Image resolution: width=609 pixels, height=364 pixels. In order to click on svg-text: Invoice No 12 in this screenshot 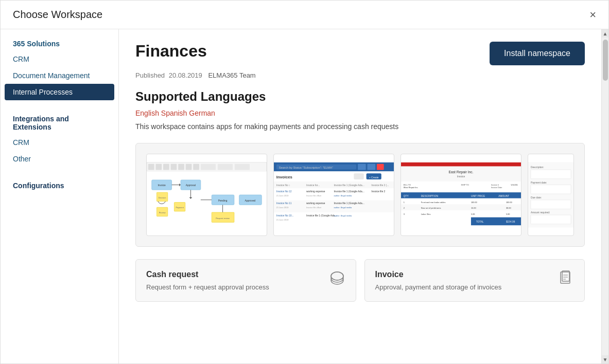, I will do `click(284, 191)`.